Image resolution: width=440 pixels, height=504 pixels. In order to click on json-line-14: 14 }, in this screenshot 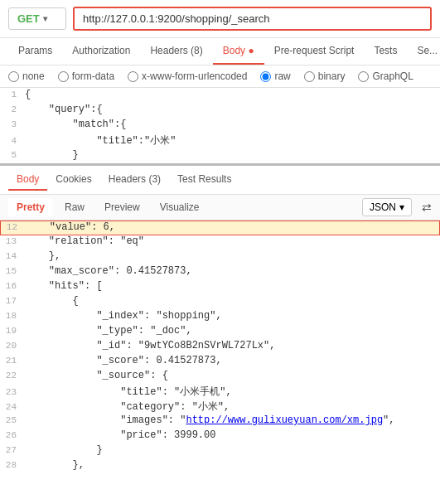, I will do `click(220, 258)`.